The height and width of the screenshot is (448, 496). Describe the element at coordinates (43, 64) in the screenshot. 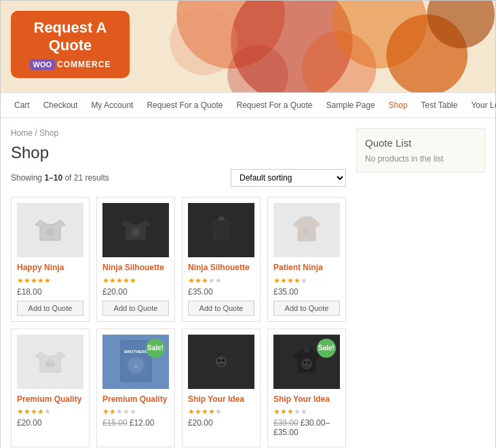

I see `woo-label: WOO` at that location.